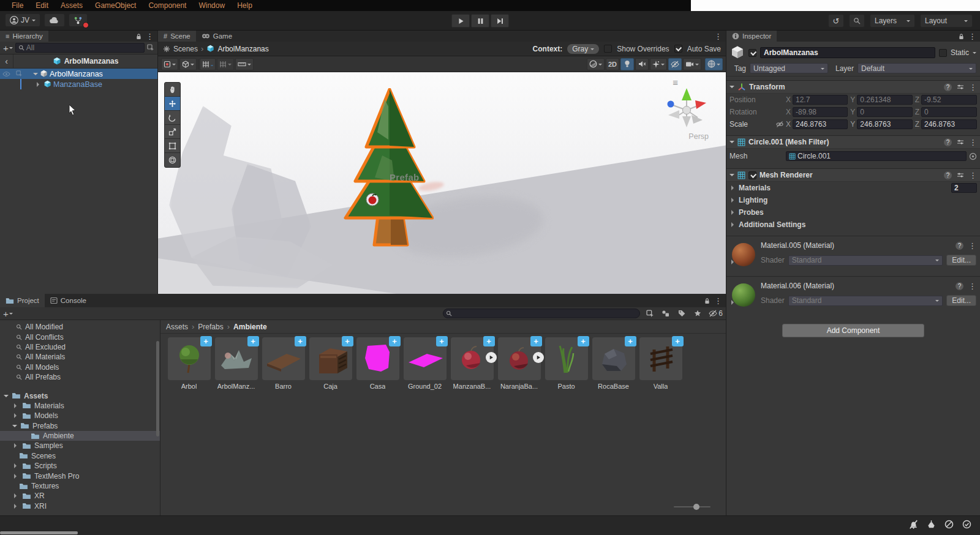  What do you see at coordinates (917, 69) in the screenshot?
I see `layer-dropdown: Default` at bounding box center [917, 69].